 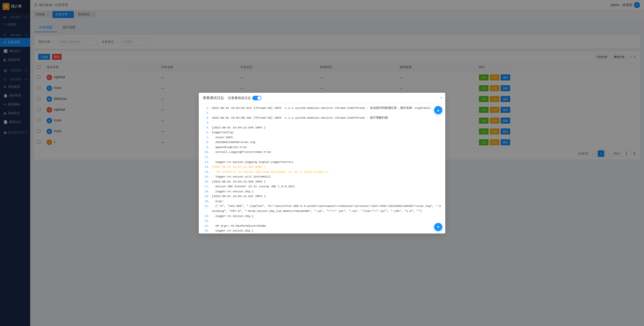 What do you see at coordinates (322, 167) in the screenshot?
I see `log-line: 13.[2022-08-01 19:04:13.603 WARN ]` at bounding box center [322, 167].